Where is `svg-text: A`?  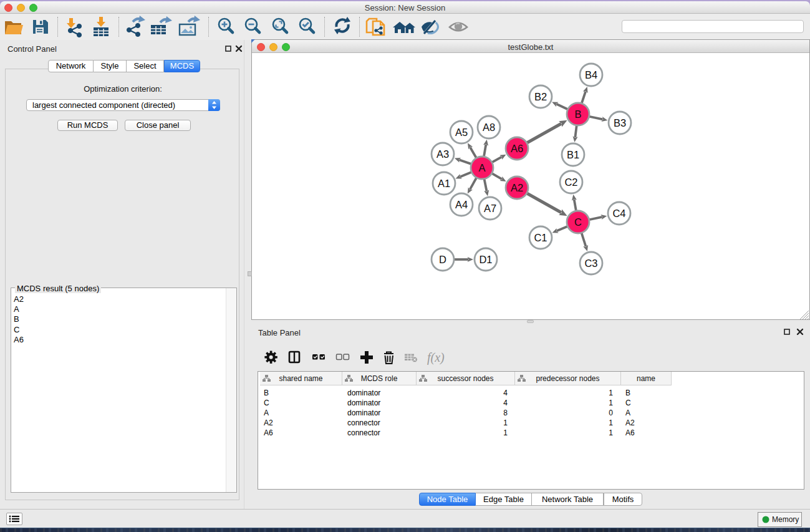 svg-text: A is located at coordinates (481, 168).